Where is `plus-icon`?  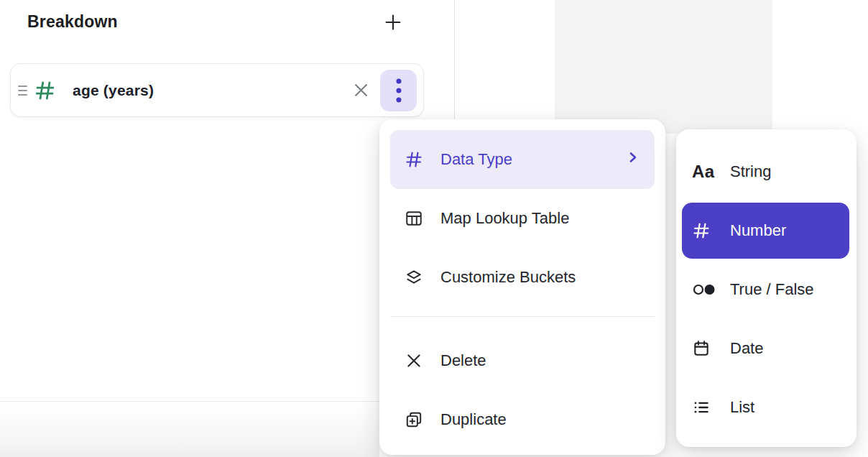
plus-icon is located at coordinates (393, 22).